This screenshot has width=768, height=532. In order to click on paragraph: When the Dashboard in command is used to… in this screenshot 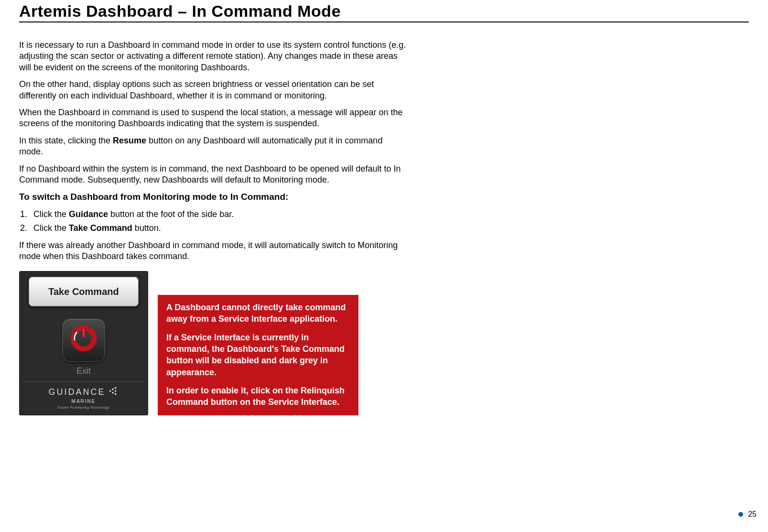, I will do `click(213, 119)`.